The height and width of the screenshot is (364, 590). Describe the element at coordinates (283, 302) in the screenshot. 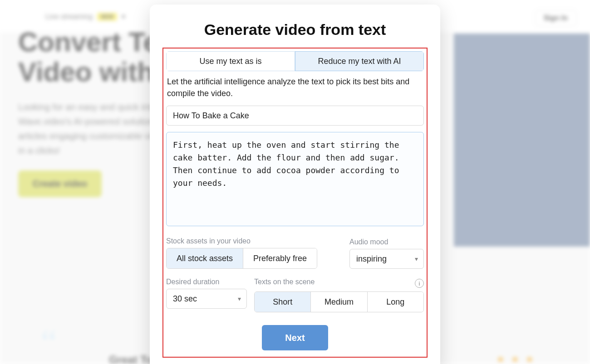

I see `texts-option-short: Short` at that location.